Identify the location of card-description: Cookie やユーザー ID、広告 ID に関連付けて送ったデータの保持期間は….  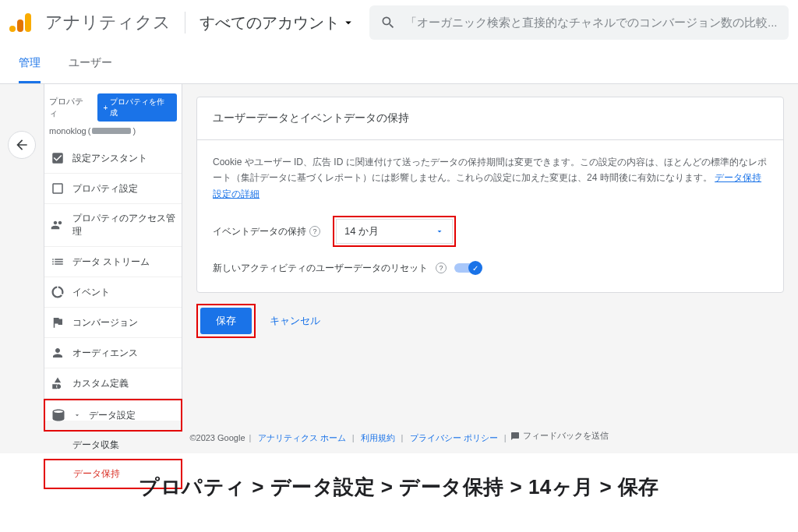
(490, 178).